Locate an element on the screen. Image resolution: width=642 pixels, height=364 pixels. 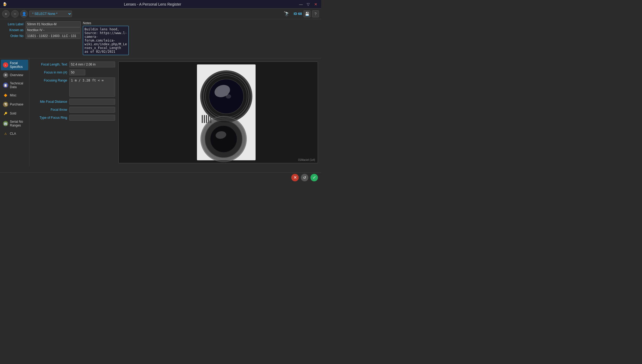
remove-button: − is located at coordinates (15, 14).